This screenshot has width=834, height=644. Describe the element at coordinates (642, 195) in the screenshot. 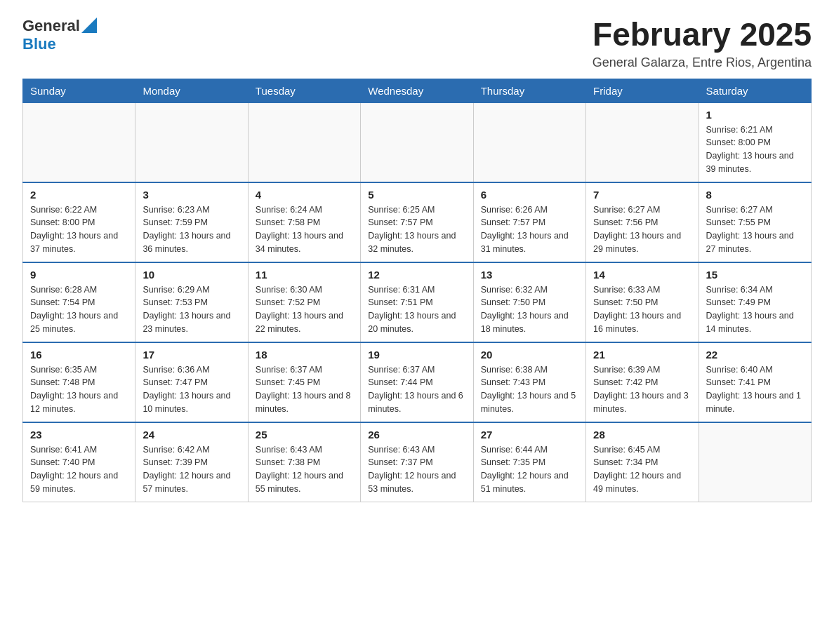

I see `day-number: 7` at that location.